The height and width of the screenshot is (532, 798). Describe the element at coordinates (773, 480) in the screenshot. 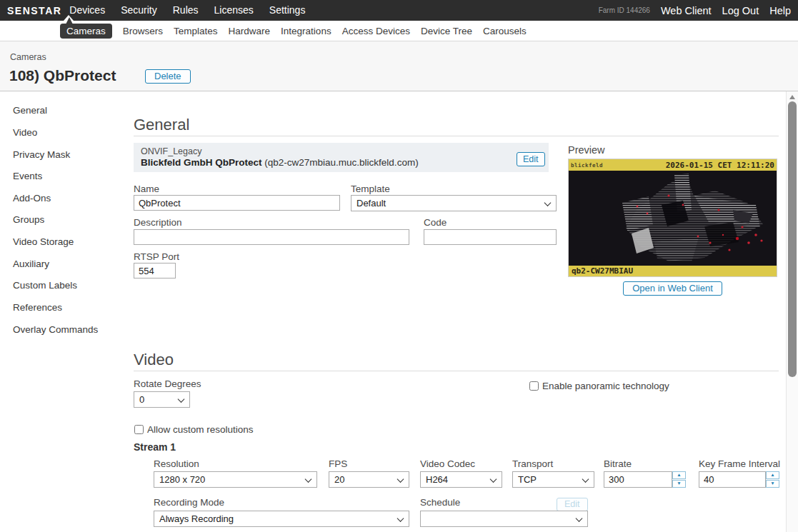

I see `key-frame-stepper: ▲ ▼` at that location.